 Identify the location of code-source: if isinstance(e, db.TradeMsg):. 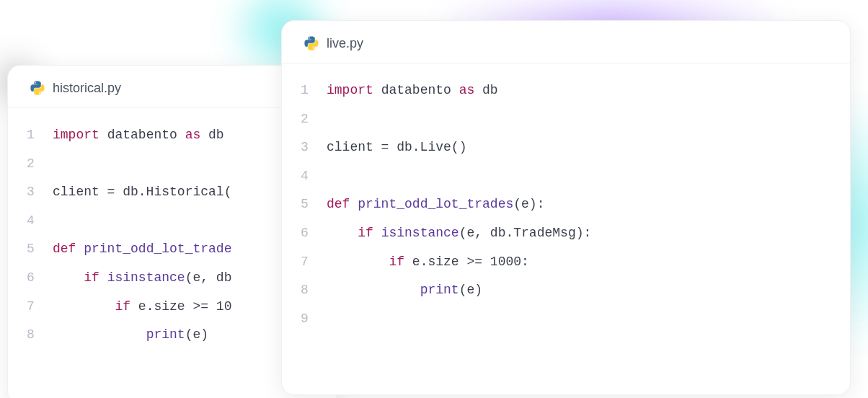
(579, 234).